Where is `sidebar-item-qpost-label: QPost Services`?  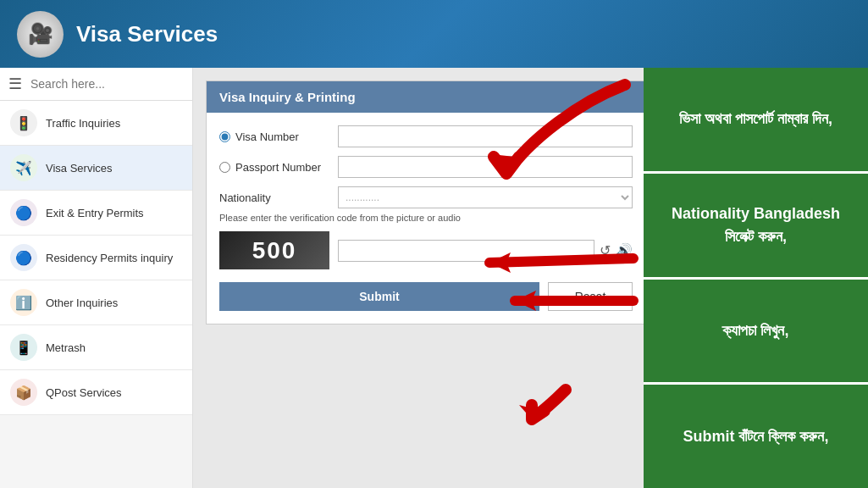
sidebar-item-qpost-label: QPost Services is located at coordinates (84, 393).